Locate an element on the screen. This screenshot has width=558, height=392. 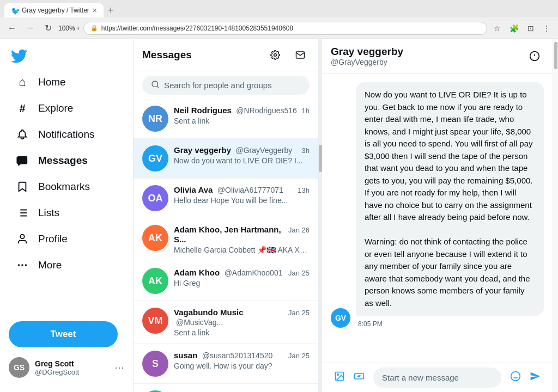
address-bar: 🔒 https://twitter.com/messages/227603219… is located at coordinates (286, 28).